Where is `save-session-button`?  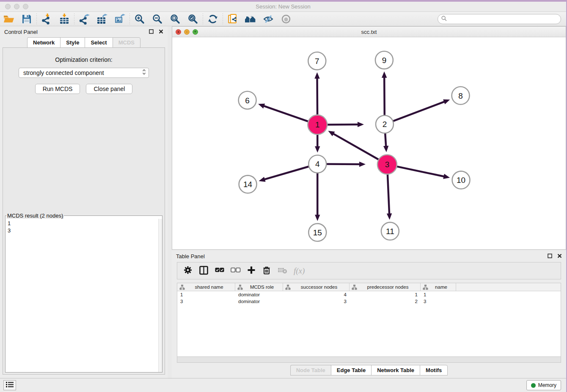 save-session-button is located at coordinates (27, 19).